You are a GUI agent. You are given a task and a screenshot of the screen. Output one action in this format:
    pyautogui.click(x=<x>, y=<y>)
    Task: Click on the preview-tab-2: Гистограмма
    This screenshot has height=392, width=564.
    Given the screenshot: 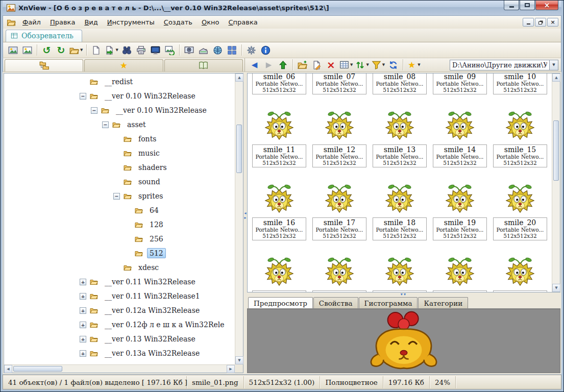 What is the action you would take?
    pyautogui.click(x=388, y=303)
    